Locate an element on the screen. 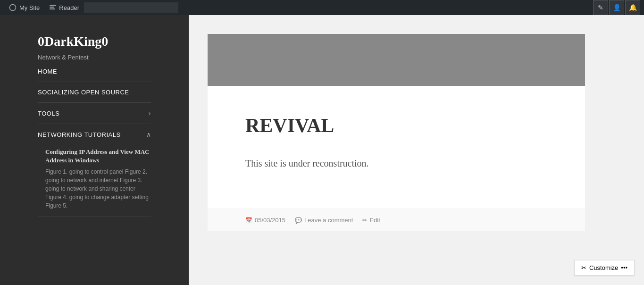  edit-label: Edit is located at coordinates (375, 220).